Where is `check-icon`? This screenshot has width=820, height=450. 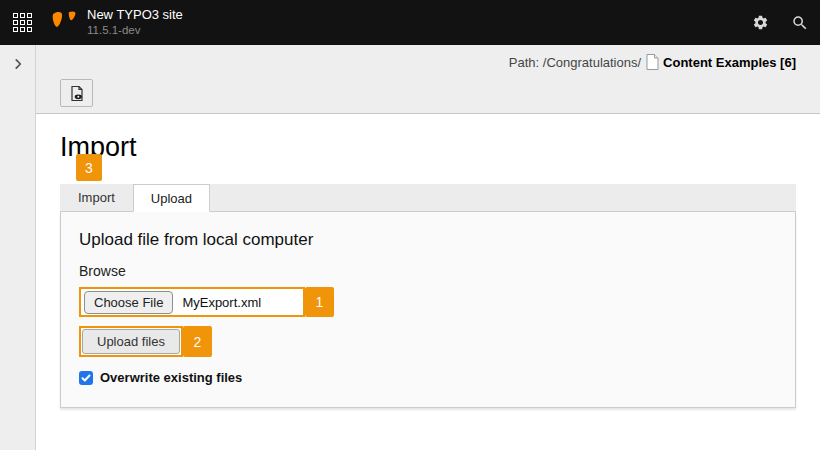 check-icon is located at coordinates (86, 378).